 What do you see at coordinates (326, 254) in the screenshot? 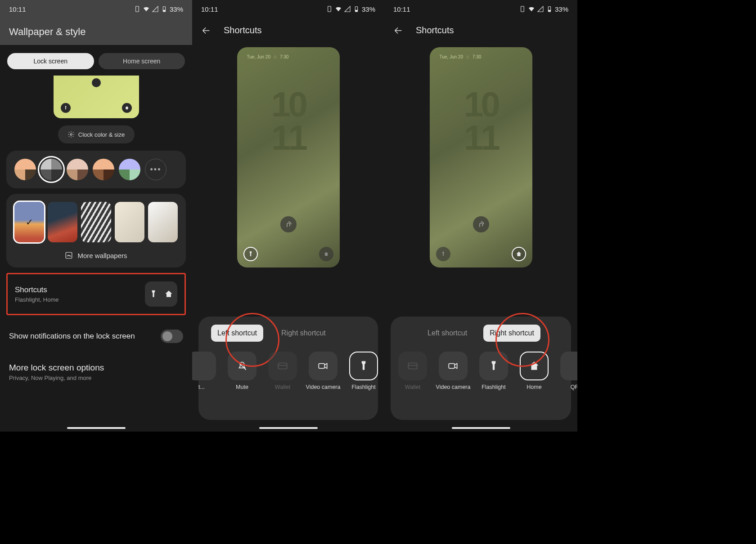
I see `preview-right-shortcut-home` at bounding box center [326, 254].